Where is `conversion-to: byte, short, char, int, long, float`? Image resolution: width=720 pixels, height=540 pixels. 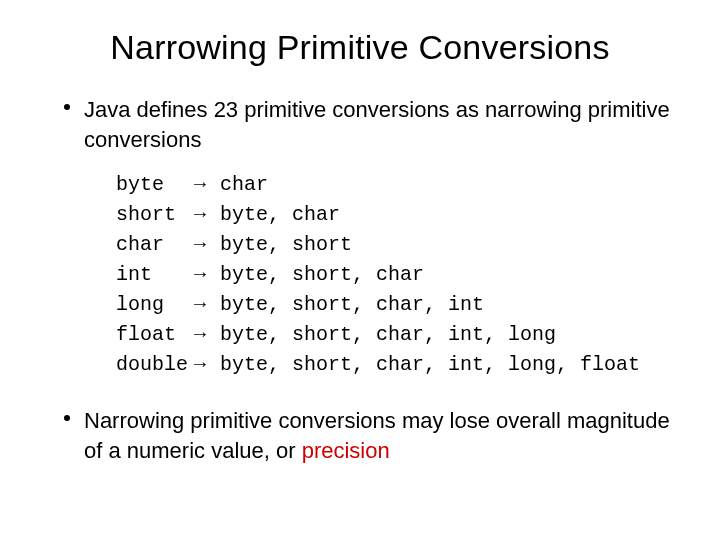
conversion-to: byte, short, char, int, long, float is located at coordinates (430, 365).